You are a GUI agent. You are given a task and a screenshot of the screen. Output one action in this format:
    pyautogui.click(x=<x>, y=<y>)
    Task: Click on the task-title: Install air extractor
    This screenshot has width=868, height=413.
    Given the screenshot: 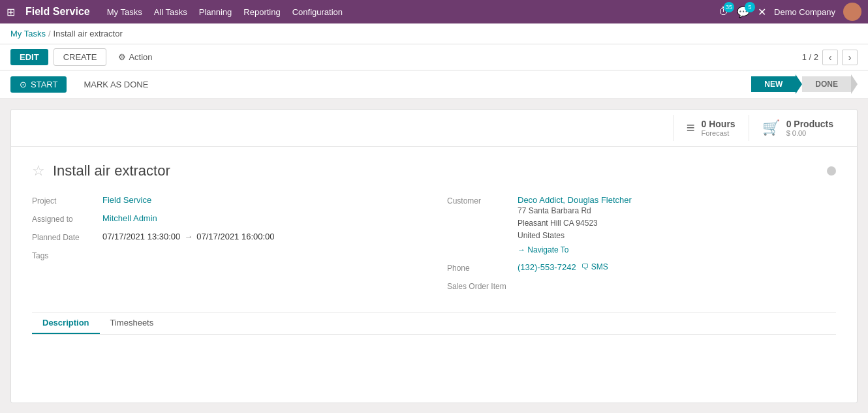 What is the action you would take?
    pyautogui.click(x=112, y=171)
    